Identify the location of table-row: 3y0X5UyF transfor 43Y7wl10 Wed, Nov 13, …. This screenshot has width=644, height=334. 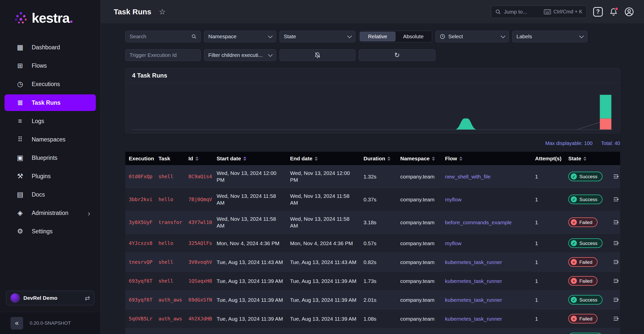
(373, 222).